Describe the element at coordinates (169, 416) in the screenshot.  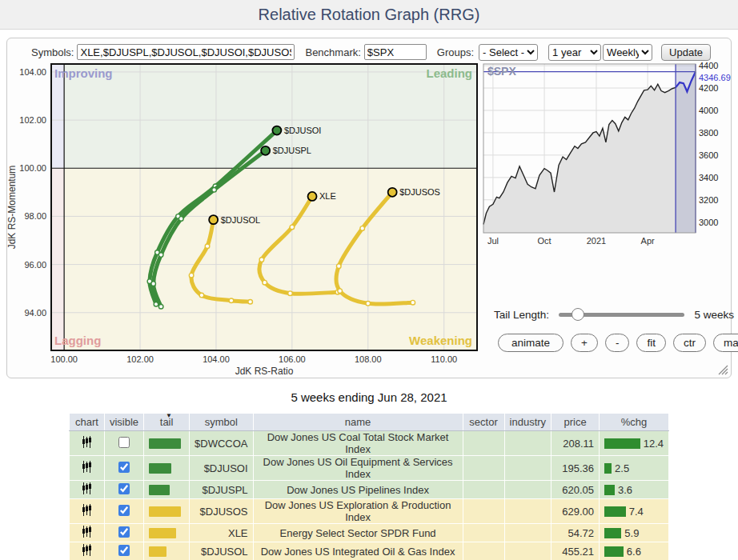
I see `sort-indicator-icon: ▼` at that location.